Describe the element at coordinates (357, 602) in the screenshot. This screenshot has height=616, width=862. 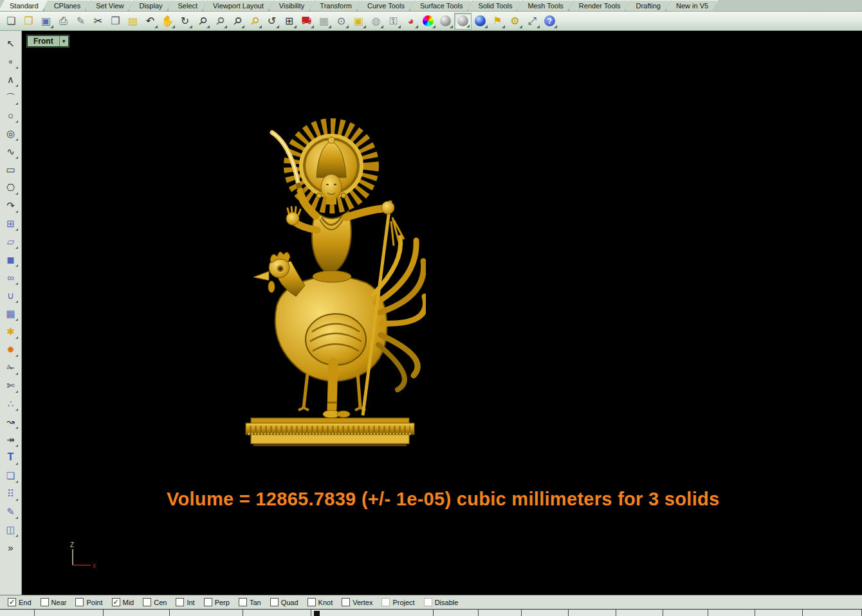
I see `osnap-vertex: Vertex` at that location.